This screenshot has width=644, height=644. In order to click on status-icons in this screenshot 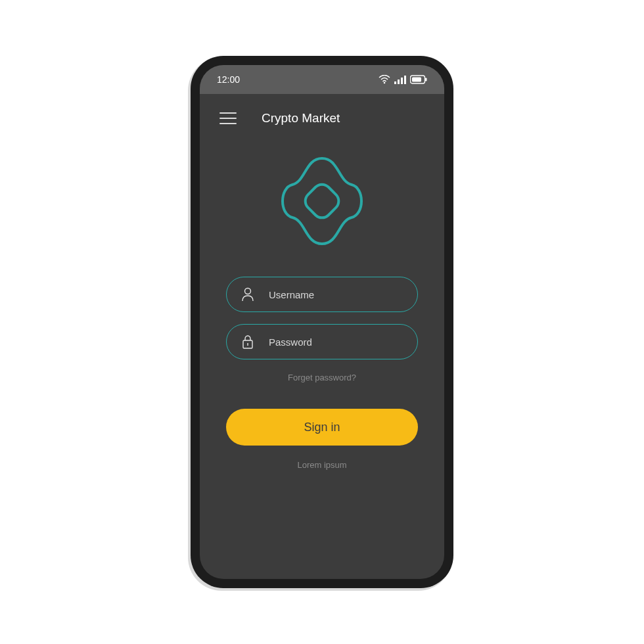, I will do `click(403, 80)`.